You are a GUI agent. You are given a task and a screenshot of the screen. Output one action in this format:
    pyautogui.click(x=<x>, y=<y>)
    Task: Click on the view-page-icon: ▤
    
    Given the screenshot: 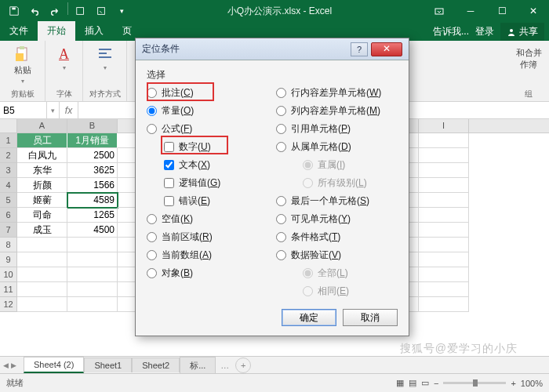 What is the action you would take?
    pyautogui.click(x=413, y=383)
    